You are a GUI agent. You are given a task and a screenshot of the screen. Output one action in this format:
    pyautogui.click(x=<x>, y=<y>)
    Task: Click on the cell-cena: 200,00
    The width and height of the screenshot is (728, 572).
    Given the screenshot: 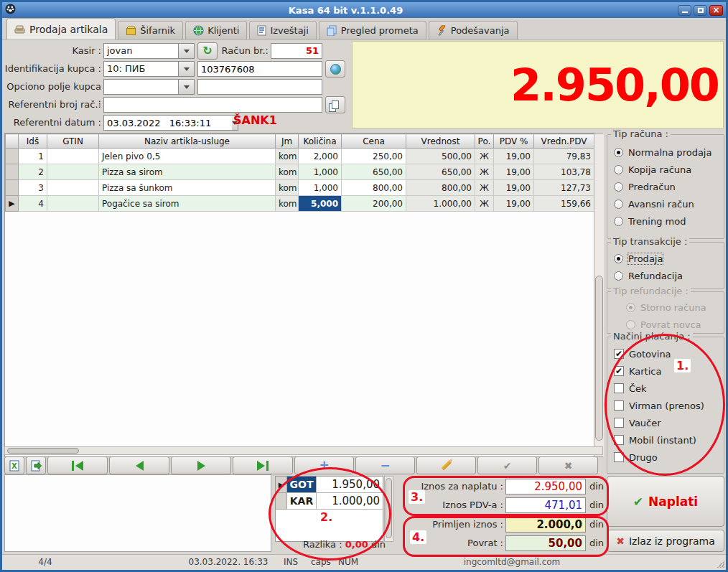 What is the action you would take?
    pyautogui.click(x=374, y=204)
    